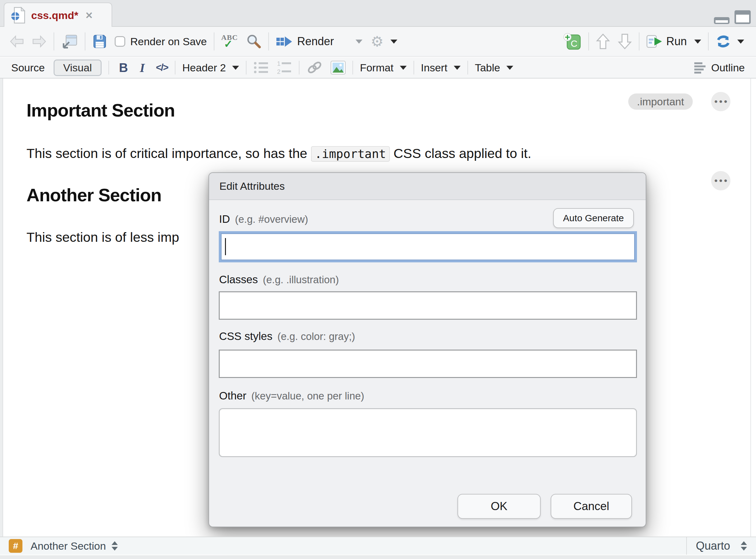 Image resolution: width=756 pixels, height=559 pixels. Describe the element at coordinates (751, 308) in the screenshot. I see `editor-right-gutter` at that location.